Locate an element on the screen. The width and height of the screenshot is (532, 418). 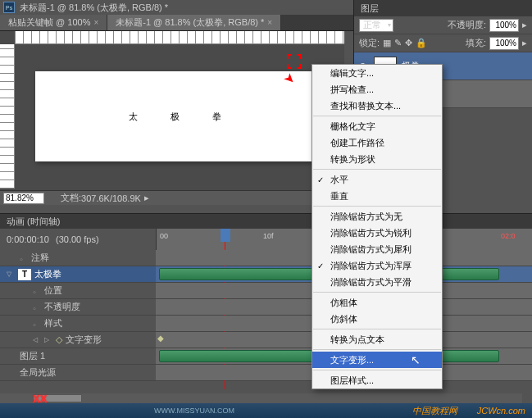
playhead is located at coordinates (225, 235).